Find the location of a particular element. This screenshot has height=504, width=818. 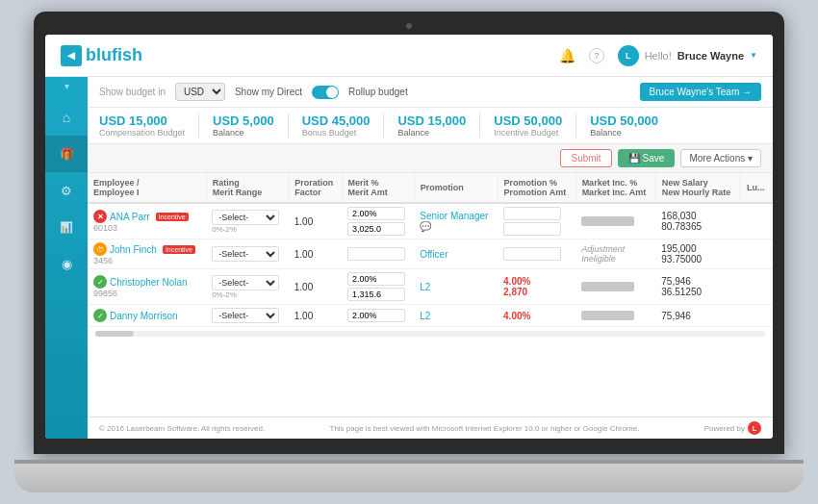

employee-name: John Finch is located at coordinates (133, 250).